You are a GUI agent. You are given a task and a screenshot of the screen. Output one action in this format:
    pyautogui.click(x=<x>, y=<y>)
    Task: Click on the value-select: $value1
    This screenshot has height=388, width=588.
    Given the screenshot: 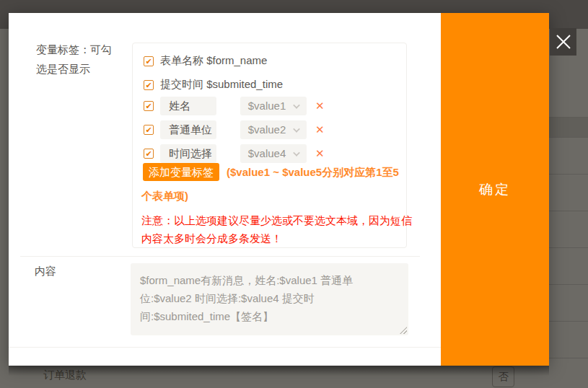 What is the action you would take?
    pyautogui.click(x=273, y=106)
    